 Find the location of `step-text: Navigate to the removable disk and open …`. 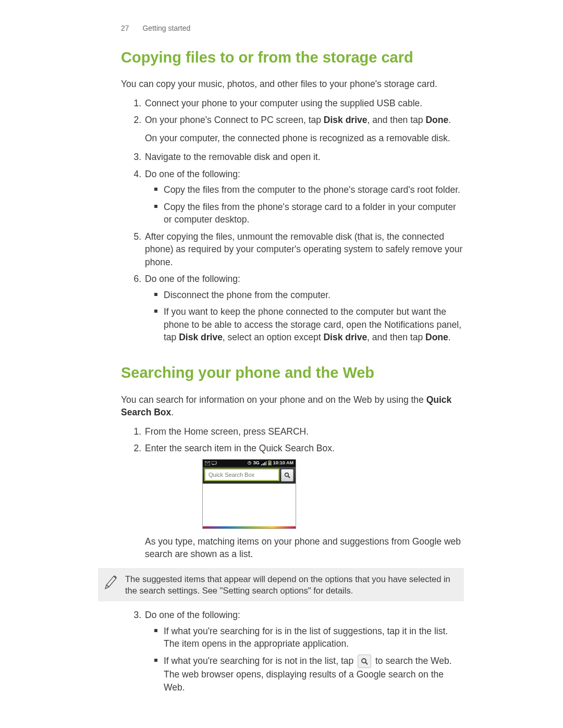

step-text: Navigate to the removable disk and open … is located at coordinates (232, 157).